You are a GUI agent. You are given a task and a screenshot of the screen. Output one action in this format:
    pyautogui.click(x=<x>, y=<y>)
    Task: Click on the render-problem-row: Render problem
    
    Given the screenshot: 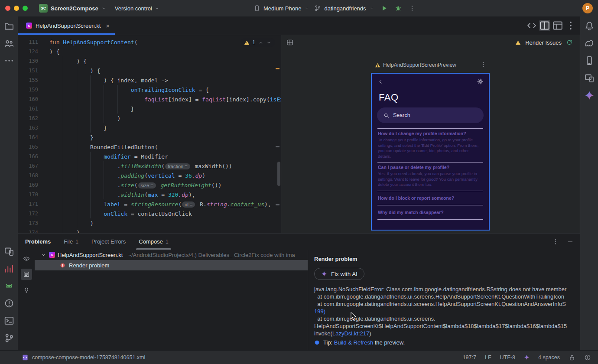 What is the action you would take?
    pyautogui.click(x=171, y=265)
    